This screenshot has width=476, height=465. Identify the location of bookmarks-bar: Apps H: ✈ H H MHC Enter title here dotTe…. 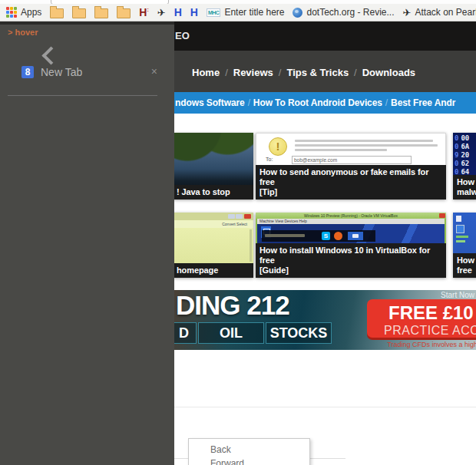
(238, 12).